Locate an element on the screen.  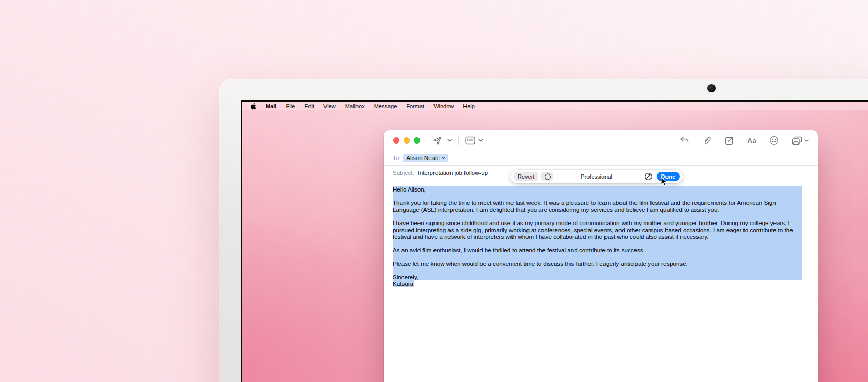
photo-browser-icon is located at coordinates (797, 140).